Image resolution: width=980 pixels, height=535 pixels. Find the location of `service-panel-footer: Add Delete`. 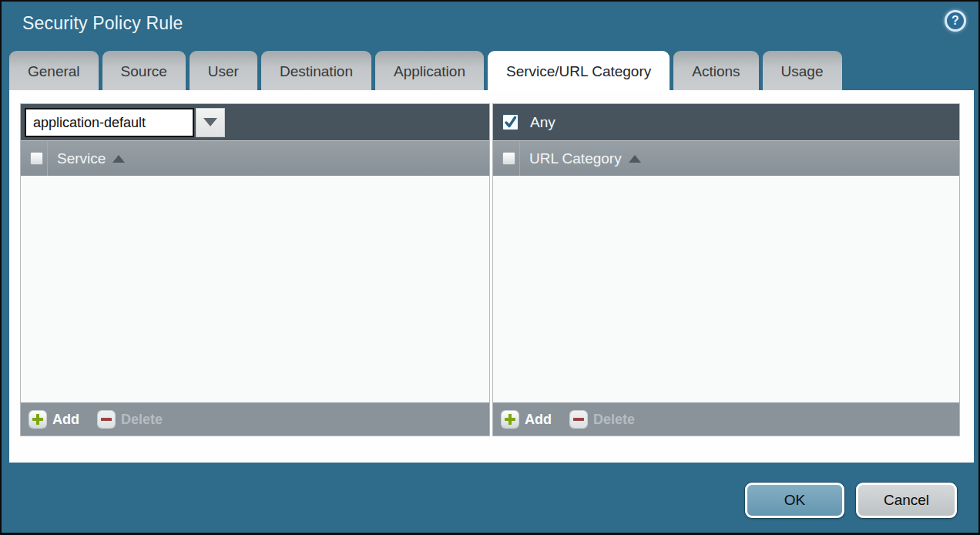

service-panel-footer: Add Delete is located at coordinates (255, 419).